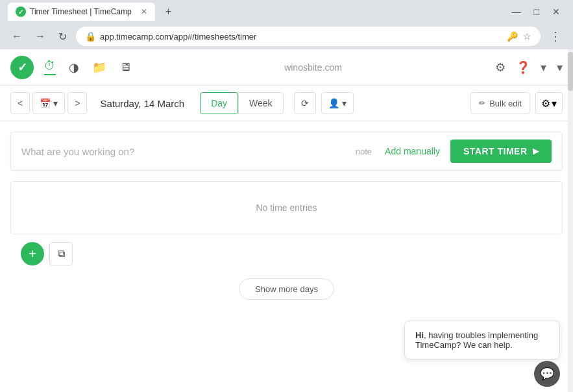 The height and width of the screenshot is (392, 573). What do you see at coordinates (556, 12) in the screenshot?
I see `close-button: ✕` at bounding box center [556, 12].